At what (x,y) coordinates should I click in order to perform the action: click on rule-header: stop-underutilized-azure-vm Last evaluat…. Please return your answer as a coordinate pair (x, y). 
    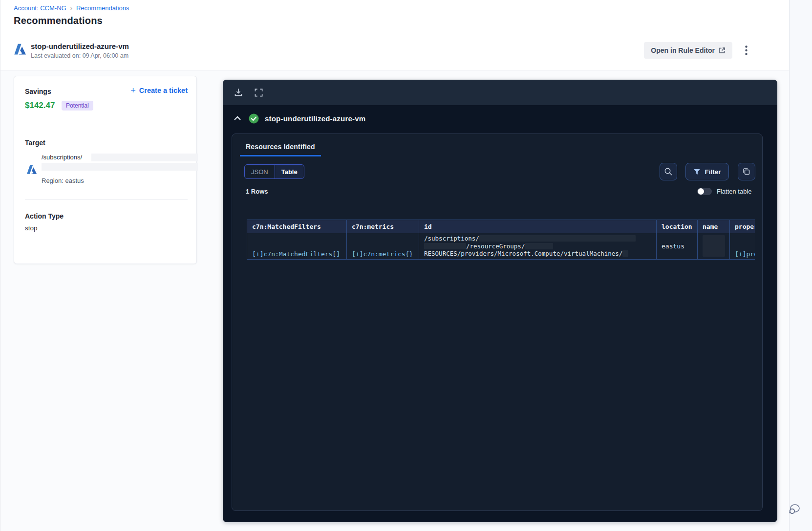
    Looking at the image, I should click on (395, 53).